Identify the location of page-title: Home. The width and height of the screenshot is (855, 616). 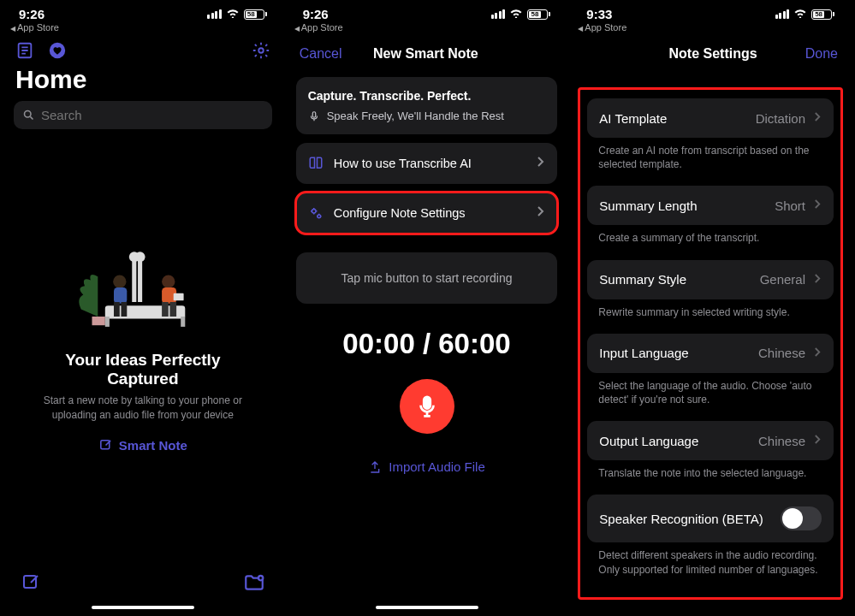
(143, 83).